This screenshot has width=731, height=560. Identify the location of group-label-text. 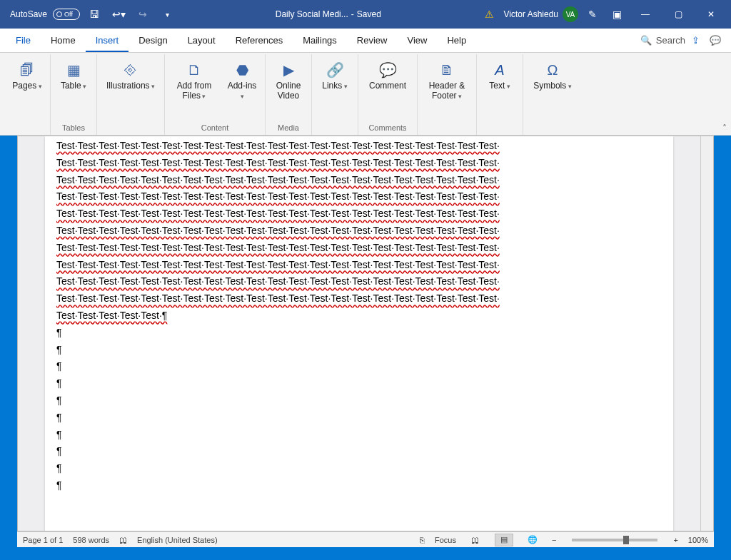
(500, 128).